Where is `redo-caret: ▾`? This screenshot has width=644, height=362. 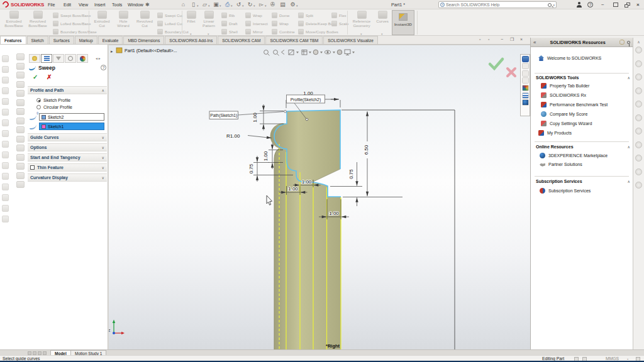
redo-caret: ▾ is located at coordinates (254, 6).